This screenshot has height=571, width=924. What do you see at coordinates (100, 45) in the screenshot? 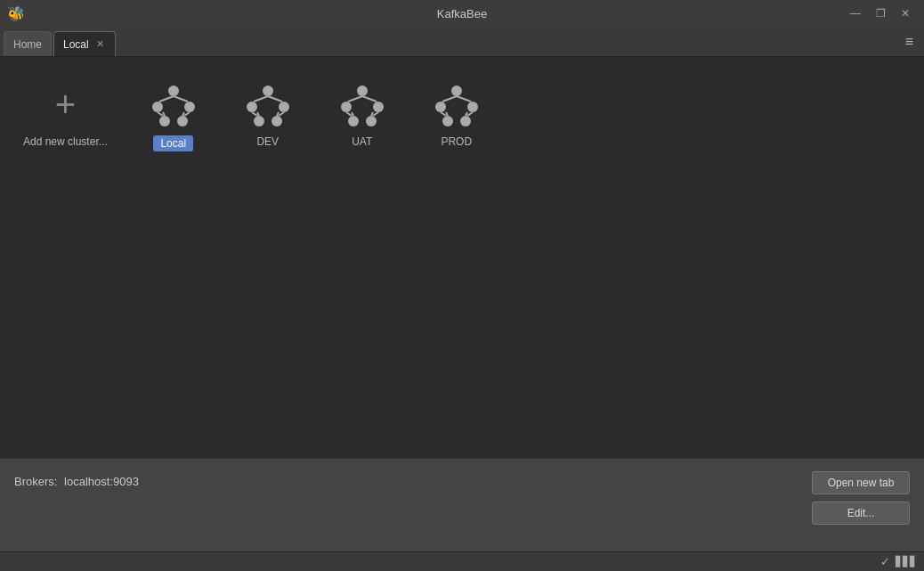
I see `tab-local-close-icon: ✕` at bounding box center [100, 45].